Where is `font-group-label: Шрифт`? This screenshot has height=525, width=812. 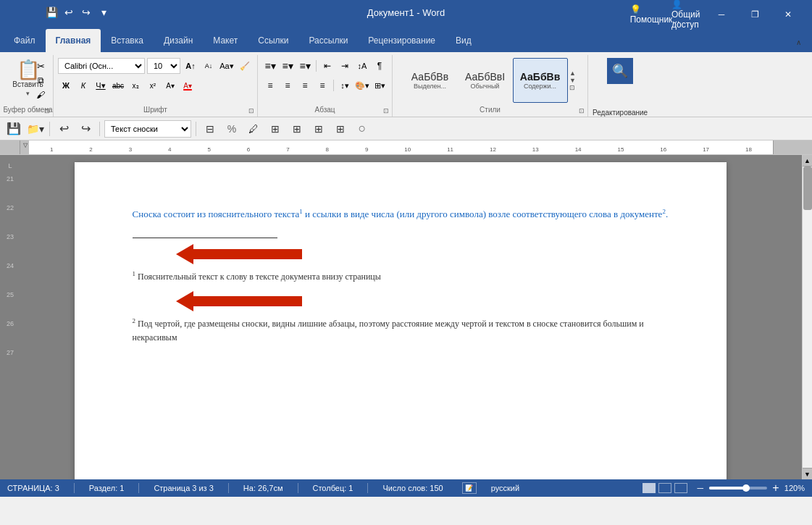
font-group-label: Шрифт is located at coordinates (155, 110).